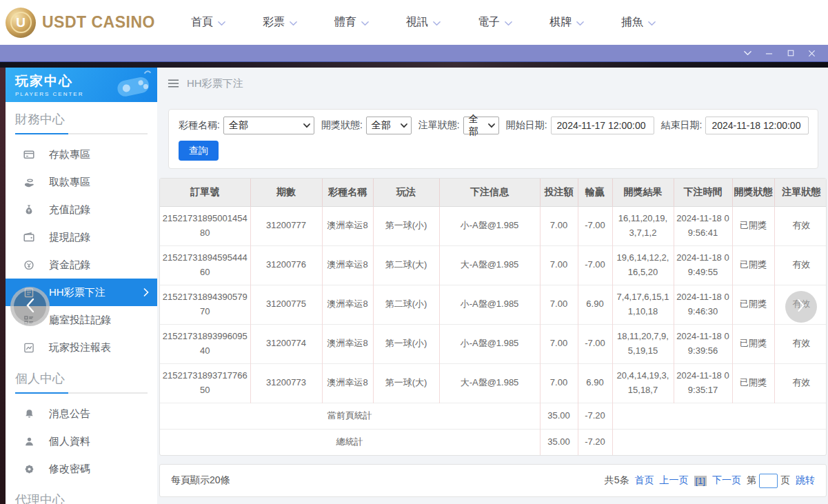 The height and width of the screenshot is (504, 828). Describe the element at coordinates (682, 125) in the screenshot. I see `end-date-label: 結束日期:` at that location.